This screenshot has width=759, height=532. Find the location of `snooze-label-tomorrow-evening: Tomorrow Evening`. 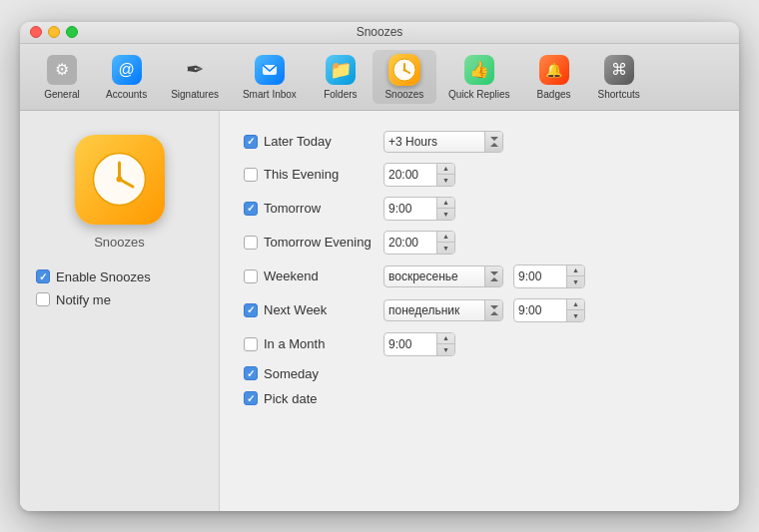

snooze-label-tomorrow-evening: Tomorrow Evening is located at coordinates (309, 242).